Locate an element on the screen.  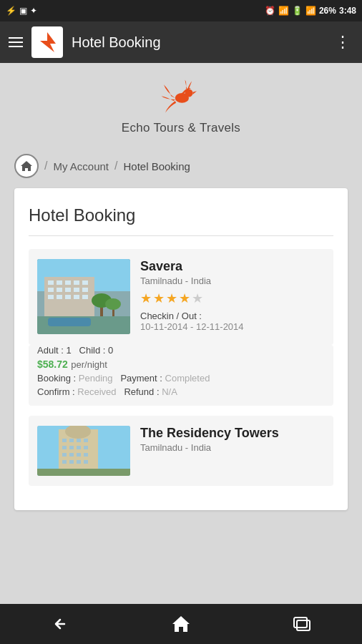
logo-section: Echo Tours & Travels is located at coordinates (181, 104).